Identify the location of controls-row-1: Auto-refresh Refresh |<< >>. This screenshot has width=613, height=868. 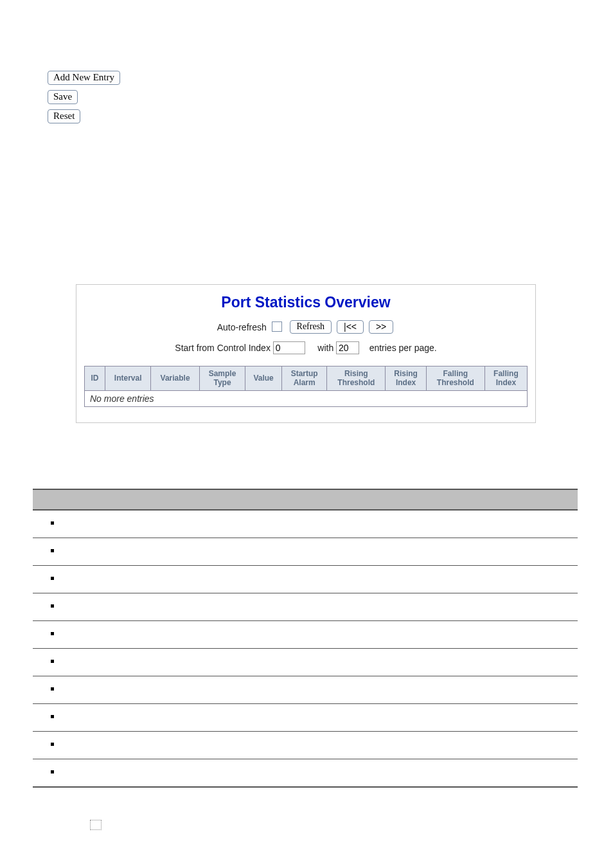
(306, 327).